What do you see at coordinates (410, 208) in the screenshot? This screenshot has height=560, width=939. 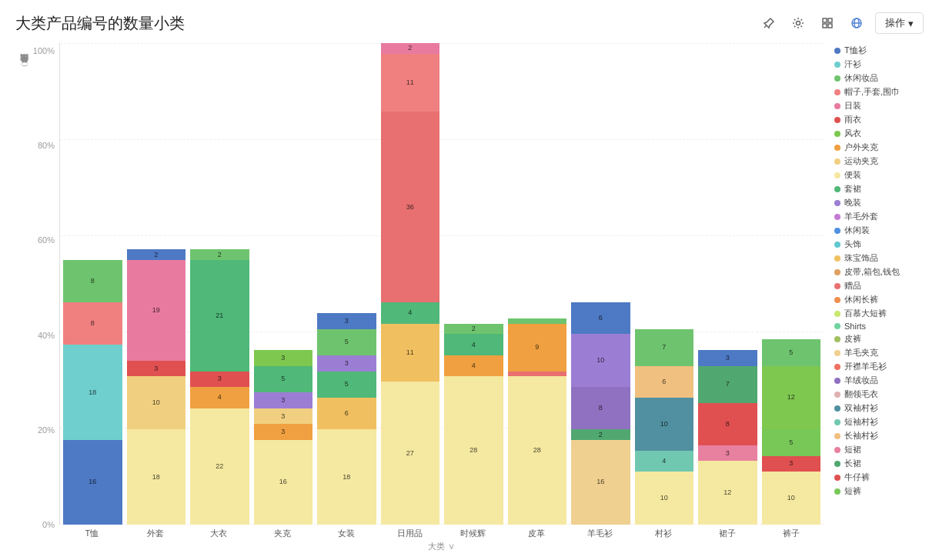 I see `segment-label: 36` at bounding box center [410, 208].